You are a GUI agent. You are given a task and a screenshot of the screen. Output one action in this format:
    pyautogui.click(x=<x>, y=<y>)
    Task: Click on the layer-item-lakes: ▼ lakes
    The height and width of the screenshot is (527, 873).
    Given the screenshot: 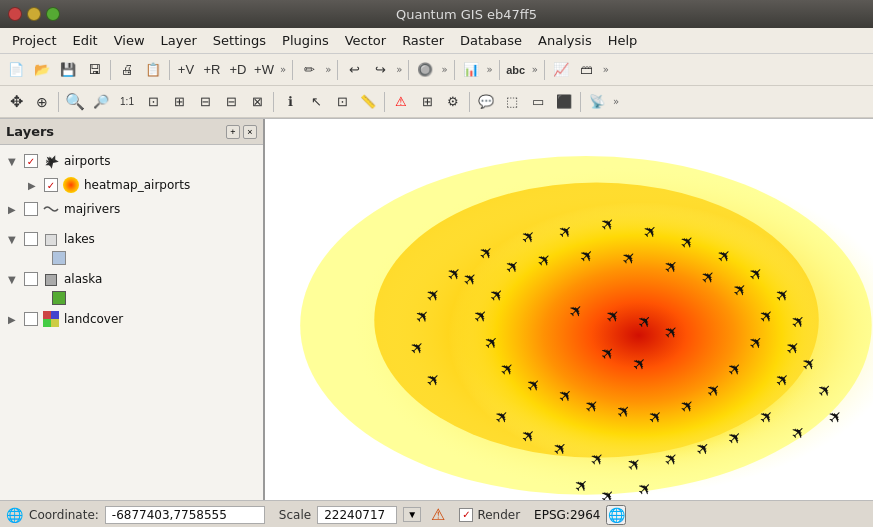 What is the action you would take?
    pyautogui.click(x=132, y=239)
    